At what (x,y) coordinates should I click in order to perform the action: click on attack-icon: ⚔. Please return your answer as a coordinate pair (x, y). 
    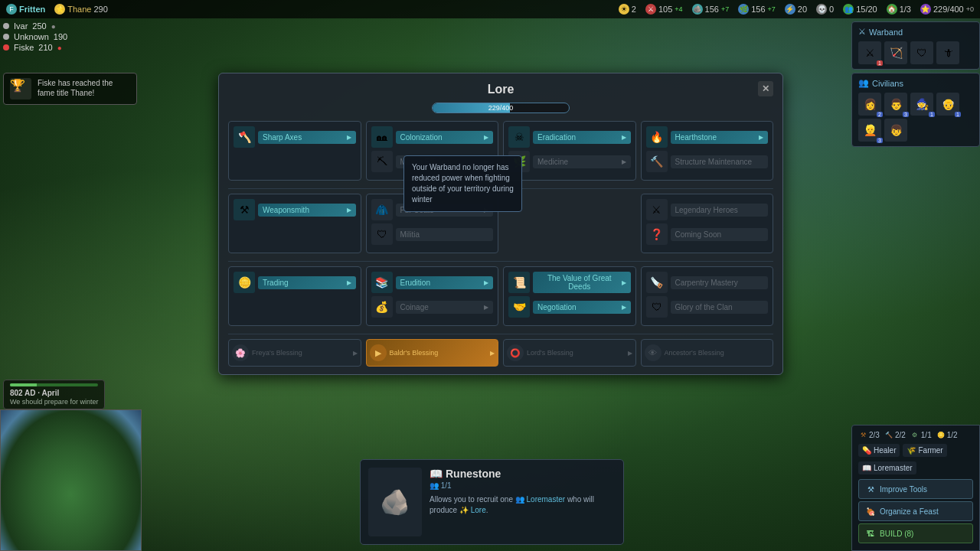
    Looking at the image, I should click on (651, 9).